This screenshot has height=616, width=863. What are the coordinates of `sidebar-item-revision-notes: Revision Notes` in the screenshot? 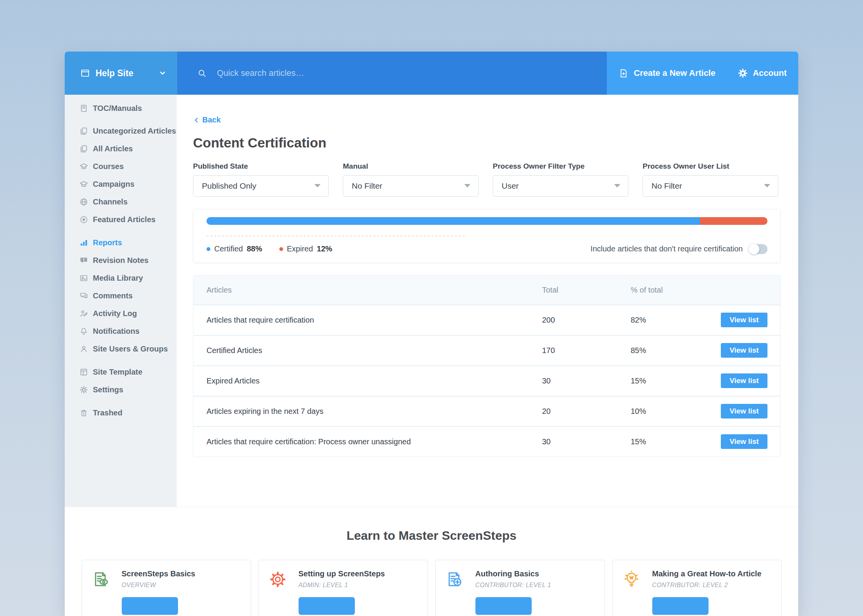 It's located at (120, 260).